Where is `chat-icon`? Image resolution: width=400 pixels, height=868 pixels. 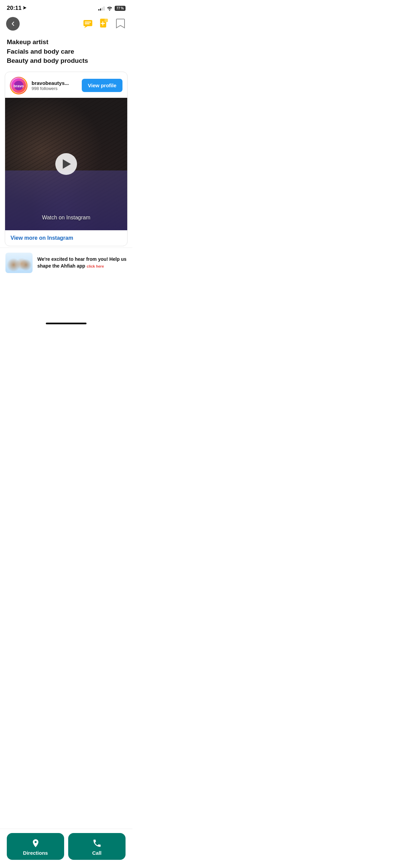 chat-icon is located at coordinates (88, 24).